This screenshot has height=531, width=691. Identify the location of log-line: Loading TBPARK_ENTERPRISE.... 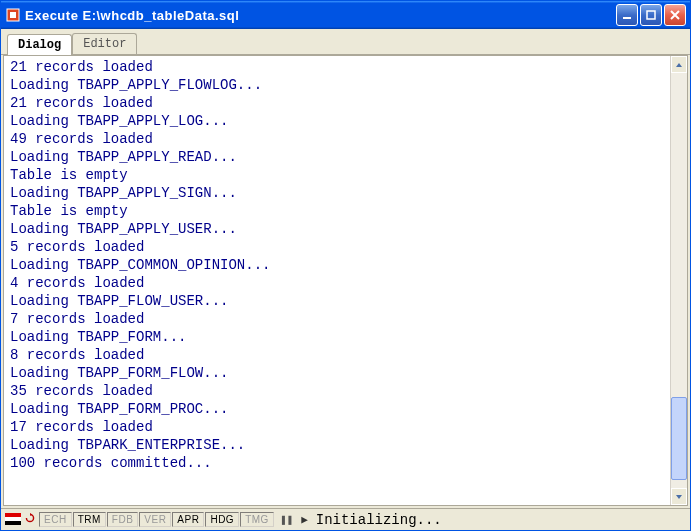
(337, 445).